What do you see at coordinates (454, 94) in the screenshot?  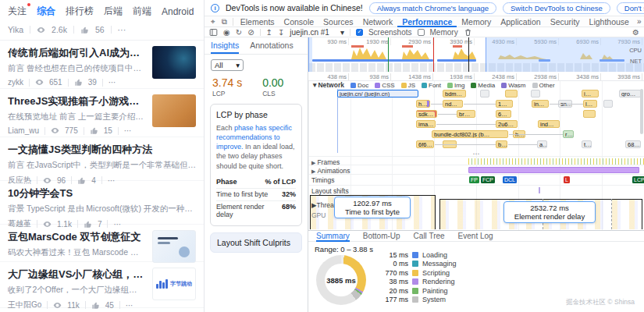 I see `network-request: bdm…` at bounding box center [454, 94].